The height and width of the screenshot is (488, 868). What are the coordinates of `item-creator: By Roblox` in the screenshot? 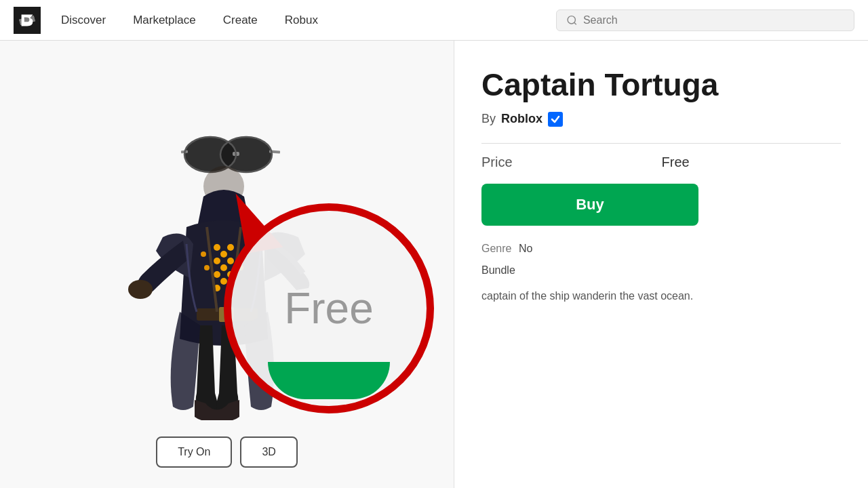 It's located at (661, 119).